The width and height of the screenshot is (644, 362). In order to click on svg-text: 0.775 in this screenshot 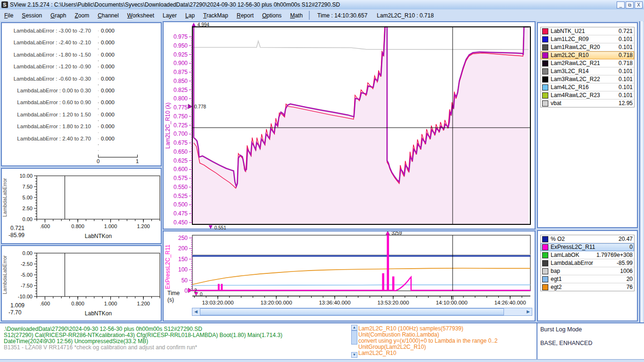, I will do `click(181, 107)`.